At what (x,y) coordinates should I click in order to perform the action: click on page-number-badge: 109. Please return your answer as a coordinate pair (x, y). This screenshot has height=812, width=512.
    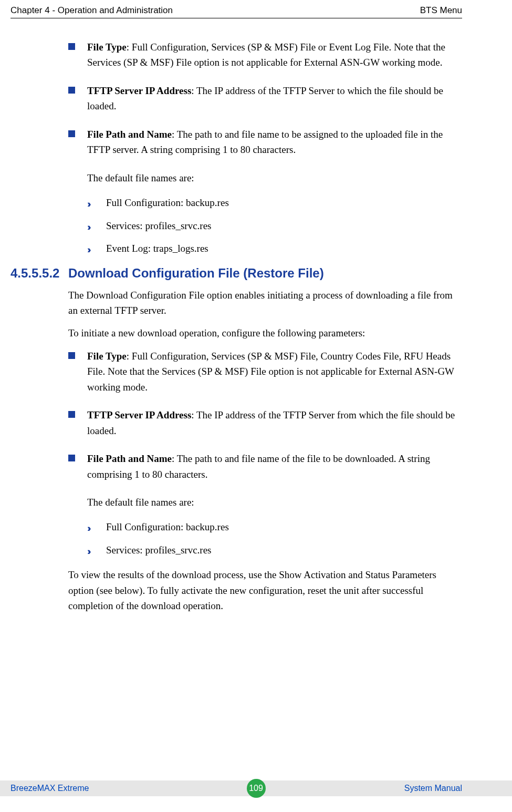
    Looking at the image, I should click on (256, 788).